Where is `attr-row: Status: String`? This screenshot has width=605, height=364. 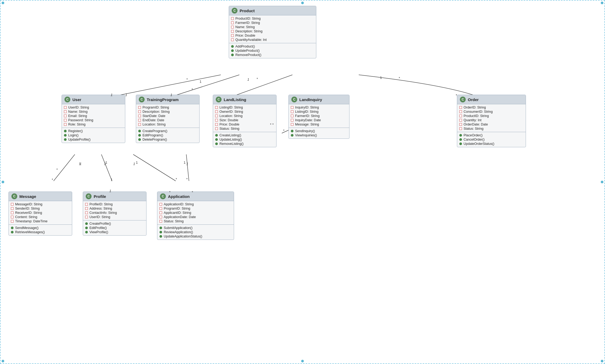
attr-row: Status: String is located at coordinates (491, 129).